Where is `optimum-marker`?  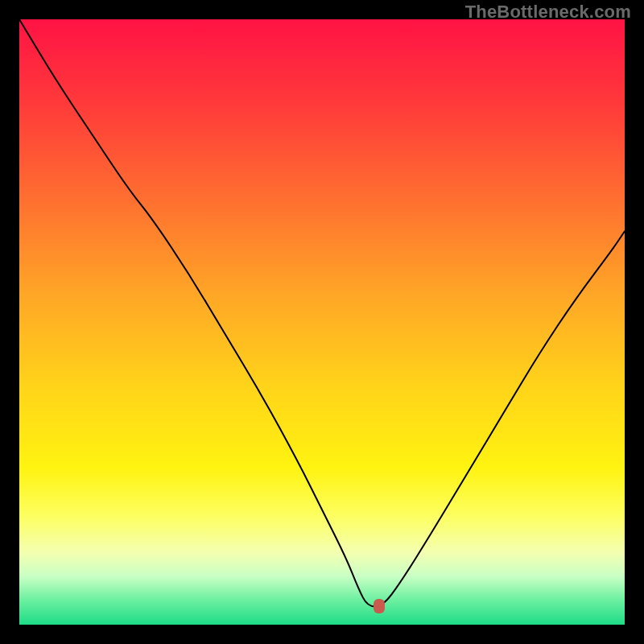
optimum-marker is located at coordinates (379, 606).